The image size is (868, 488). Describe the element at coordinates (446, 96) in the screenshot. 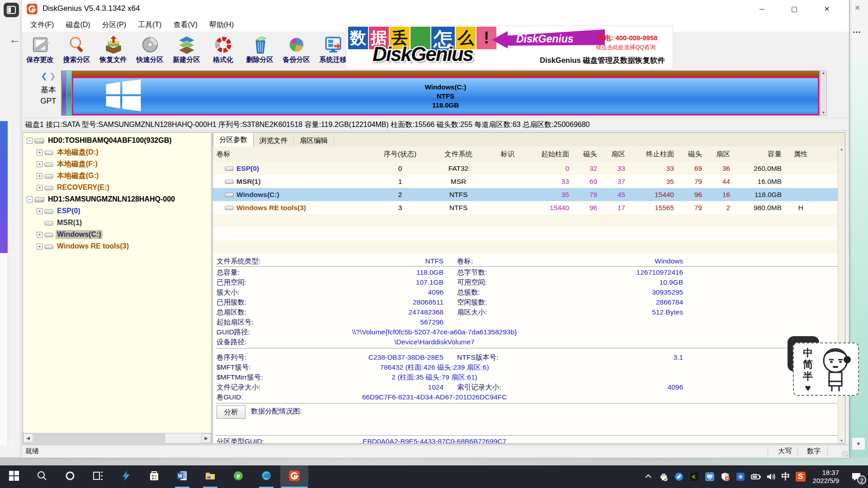

I see `partition-segment-windows-c: Windows(C:) NTFS 118.0GB` at that location.